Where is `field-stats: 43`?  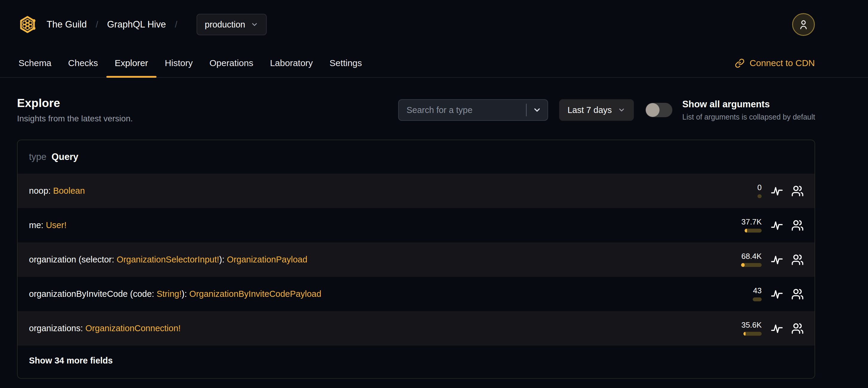
field-stats: 43 is located at coordinates (778, 294).